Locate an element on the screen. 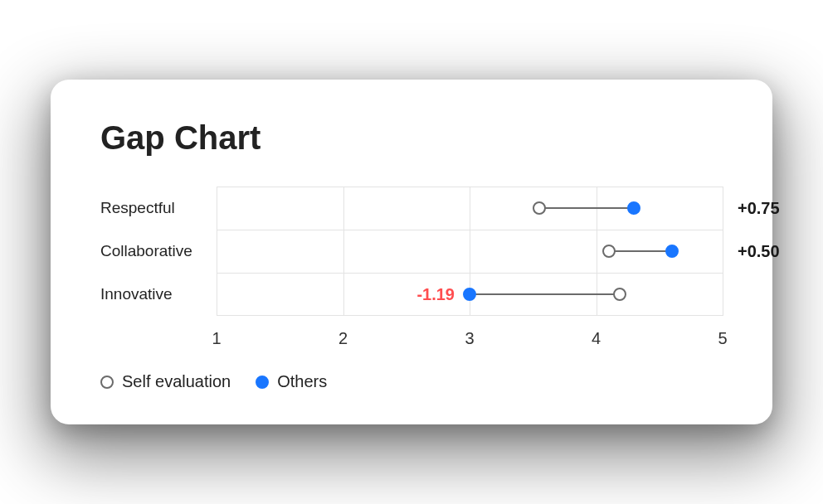 This screenshot has height=504, width=823. plot-area: +0.50 is located at coordinates (470, 251).